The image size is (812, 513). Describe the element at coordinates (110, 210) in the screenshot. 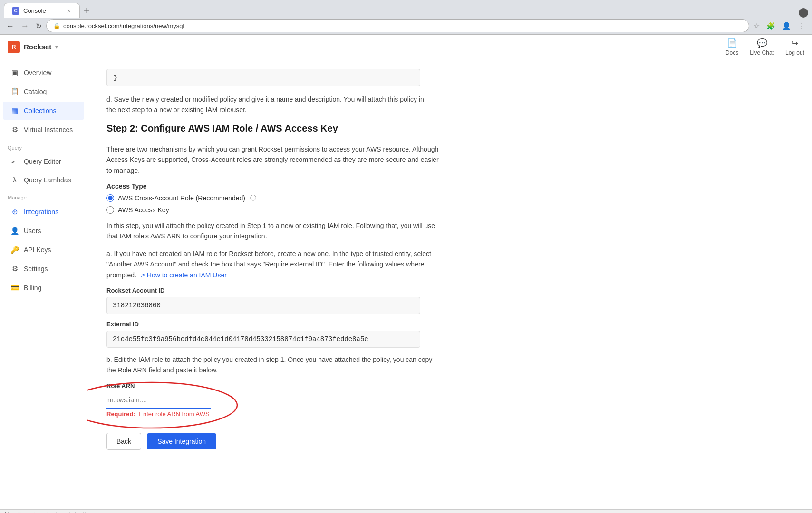

I see `radio-access-key-input` at that location.